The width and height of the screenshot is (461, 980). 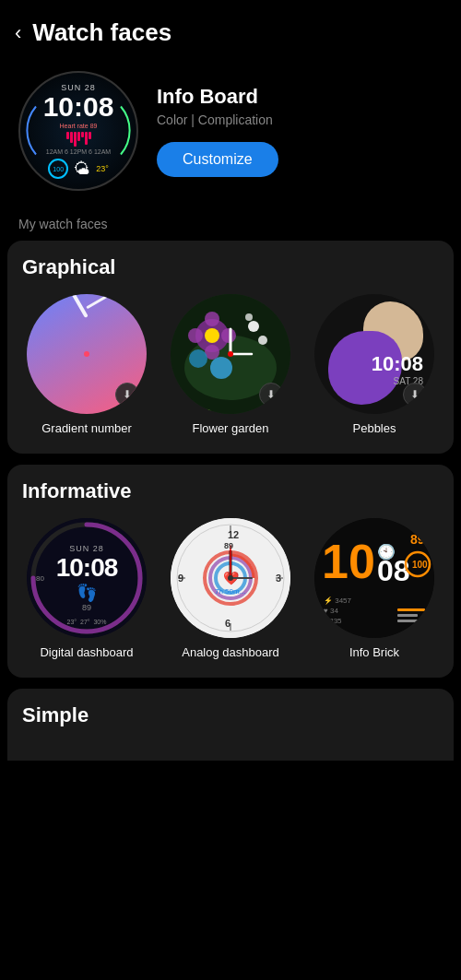 I want to click on svg-text: ↑ 235, so click(x=333, y=621).